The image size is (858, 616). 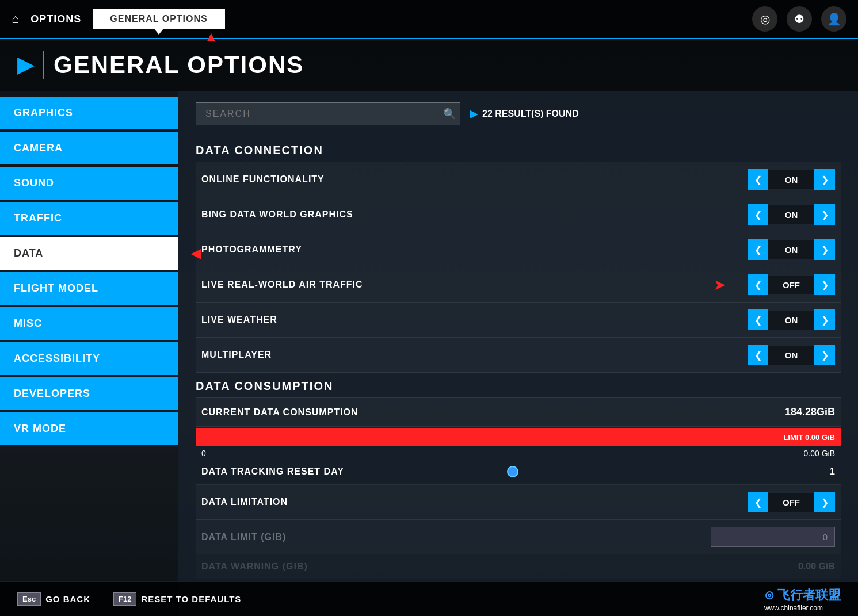 I want to click on esc-key-badge: Esc, so click(x=29, y=599).